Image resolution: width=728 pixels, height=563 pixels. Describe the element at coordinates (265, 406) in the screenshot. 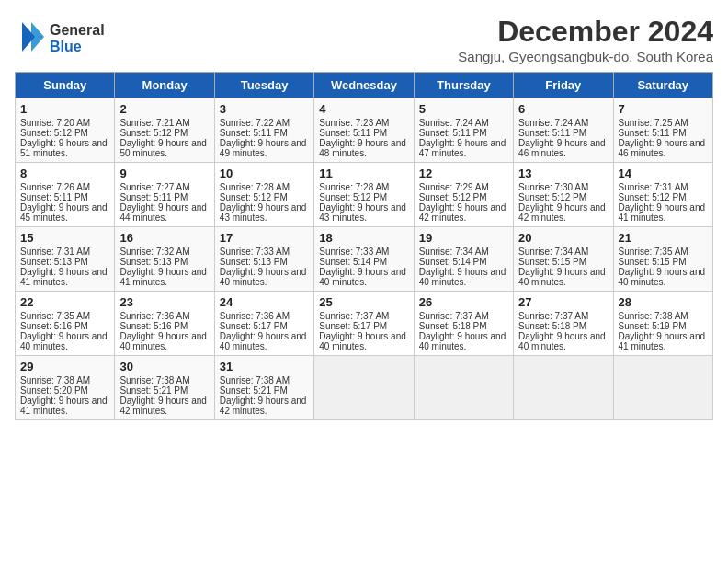

I see `daylight-text: Daylight: 9 hours and 42 minutes.` at that location.